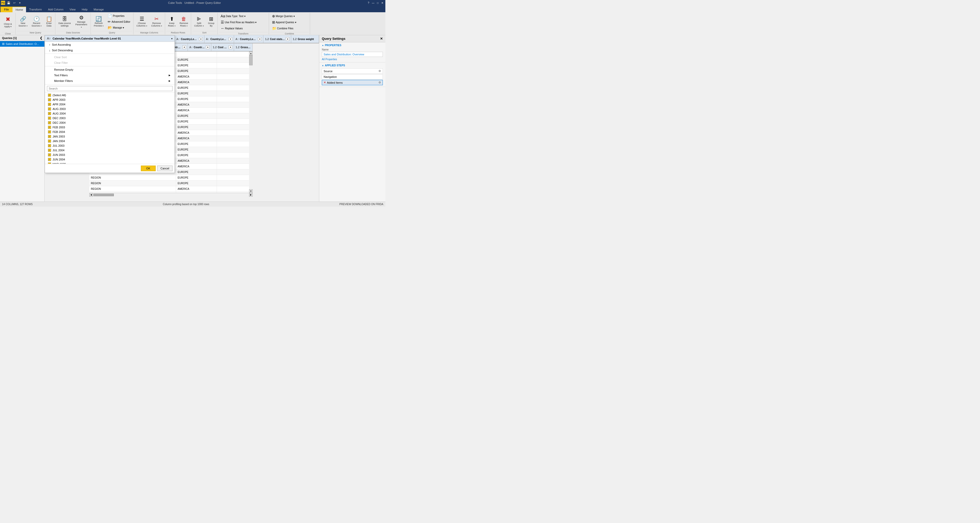 The width and height of the screenshot is (980, 523). What do you see at coordinates (119, 16) in the screenshot?
I see `properties-button: 📄 Properties` at bounding box center [119, 16].